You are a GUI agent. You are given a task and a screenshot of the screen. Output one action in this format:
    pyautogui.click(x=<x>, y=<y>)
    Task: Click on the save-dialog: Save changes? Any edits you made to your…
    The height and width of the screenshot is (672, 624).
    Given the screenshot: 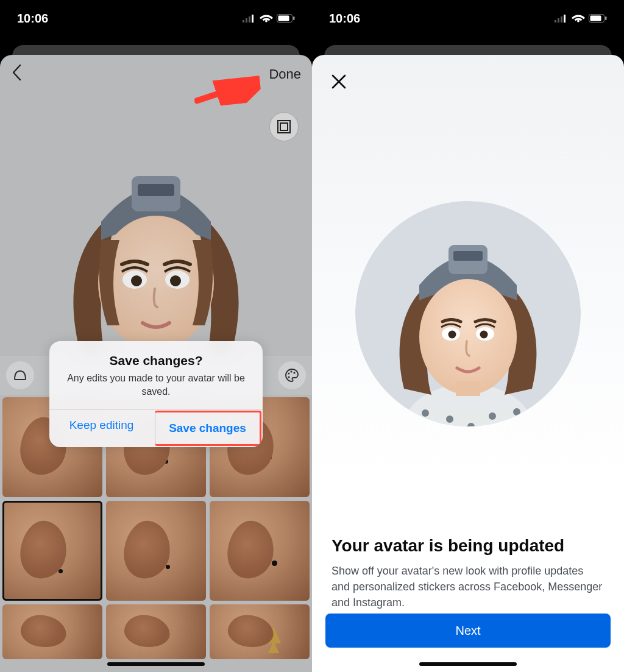 What is the action you would take?
    pyautogui.click(x=156, y=394)
    